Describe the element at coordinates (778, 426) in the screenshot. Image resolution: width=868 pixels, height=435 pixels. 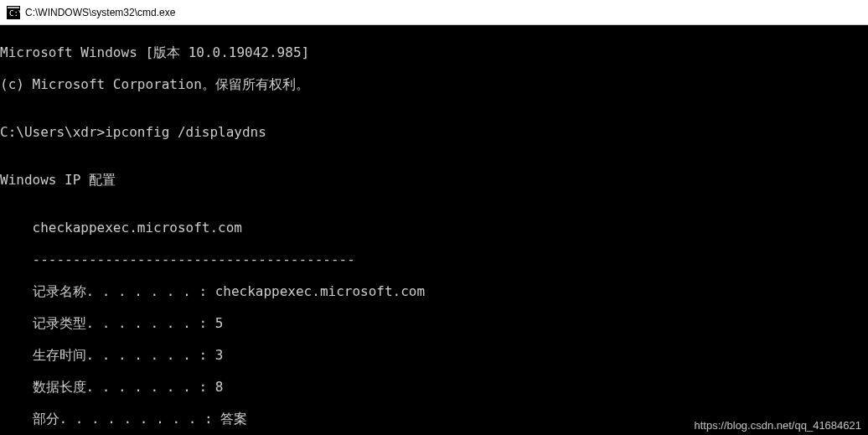
I see `watermark-text: https://blog.csdn.net/qq_41684621` at that location.